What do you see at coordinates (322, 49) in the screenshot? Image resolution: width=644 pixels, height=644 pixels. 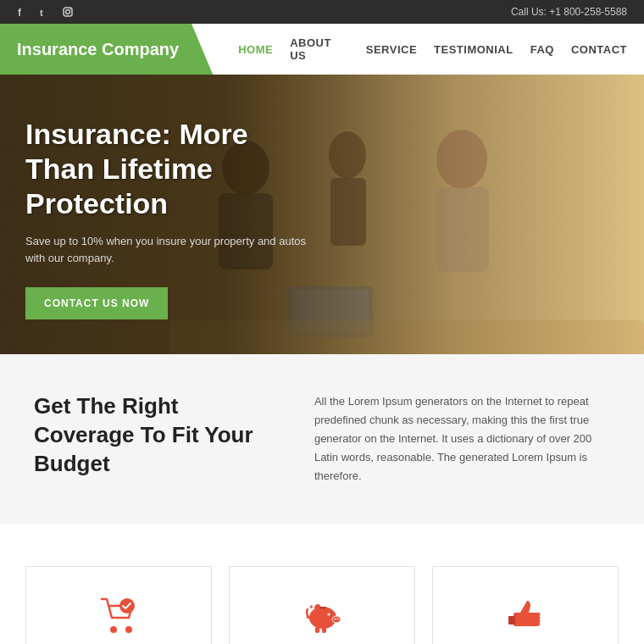 I see `header: Insurance Company HOME ABOUT US SERVICE …` at bounding box center [322, 49].